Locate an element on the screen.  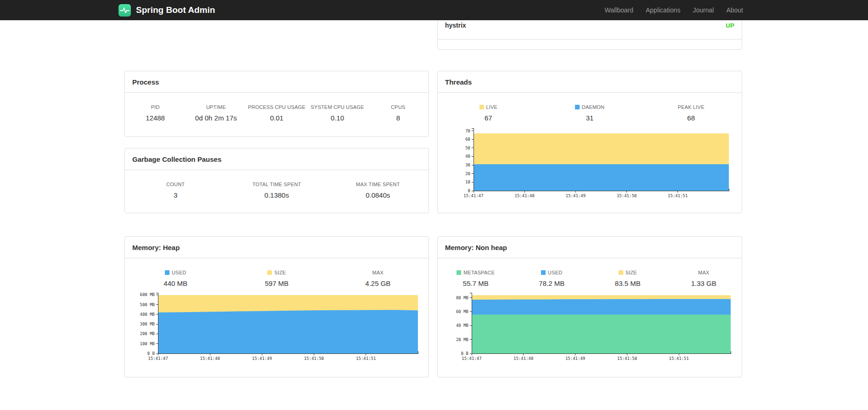
threads-card: Threads LIVE 67 DAEMON 31 PEAK LIVE 68 7… is located at coordinates (590, 142).